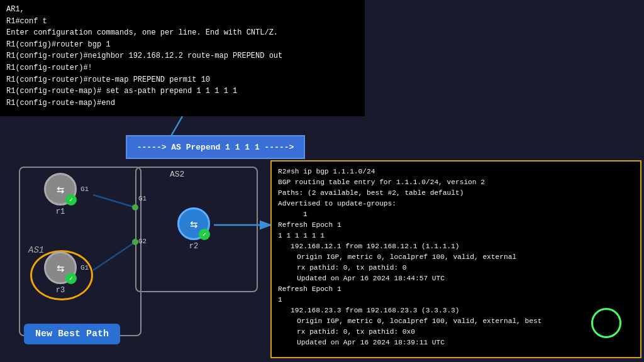 The width and height of the screenshot is (644, 362). Describe the element at coordinates (182, 80) in the screenshot. I see `terminal-line-7: R1(config-router)#route-map PREPEND perm…` at that location.